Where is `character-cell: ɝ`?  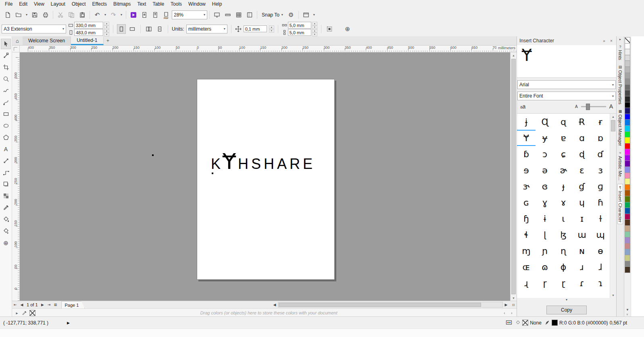
character-cell: ɝ is located at coordinates (526, 186).